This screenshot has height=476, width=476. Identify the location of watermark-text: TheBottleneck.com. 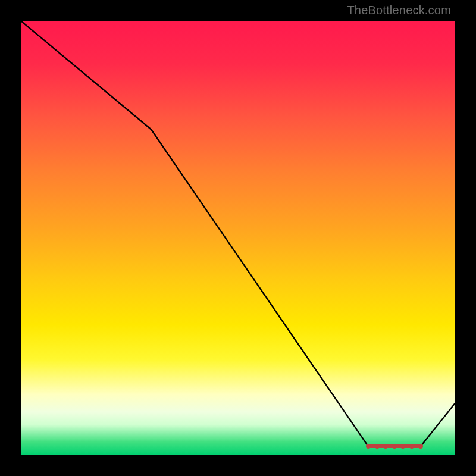
(399, 11).